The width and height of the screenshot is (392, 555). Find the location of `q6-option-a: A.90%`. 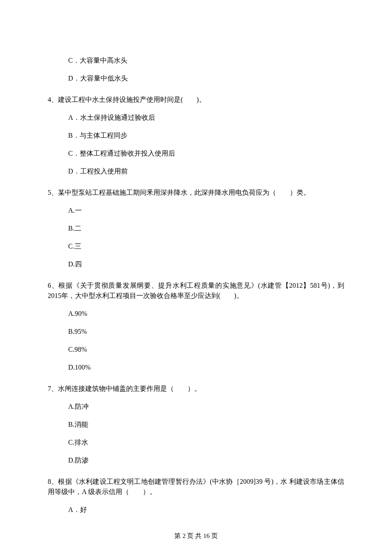

q6-option-a: A.90% is located at coordinates (206, 314).